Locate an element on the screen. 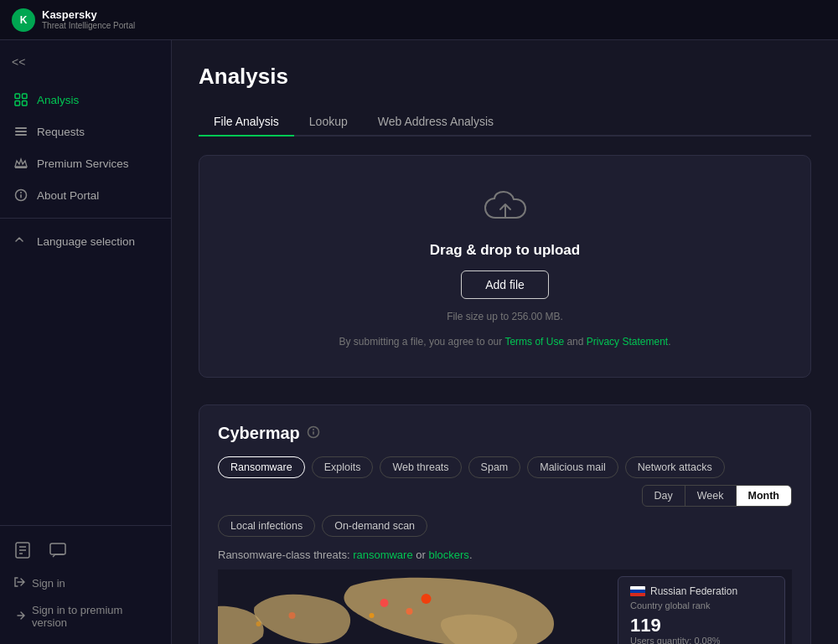 The width and height of the screenshot is (838, 644). time-filter-week: Week is located at coordinates (711, 496).